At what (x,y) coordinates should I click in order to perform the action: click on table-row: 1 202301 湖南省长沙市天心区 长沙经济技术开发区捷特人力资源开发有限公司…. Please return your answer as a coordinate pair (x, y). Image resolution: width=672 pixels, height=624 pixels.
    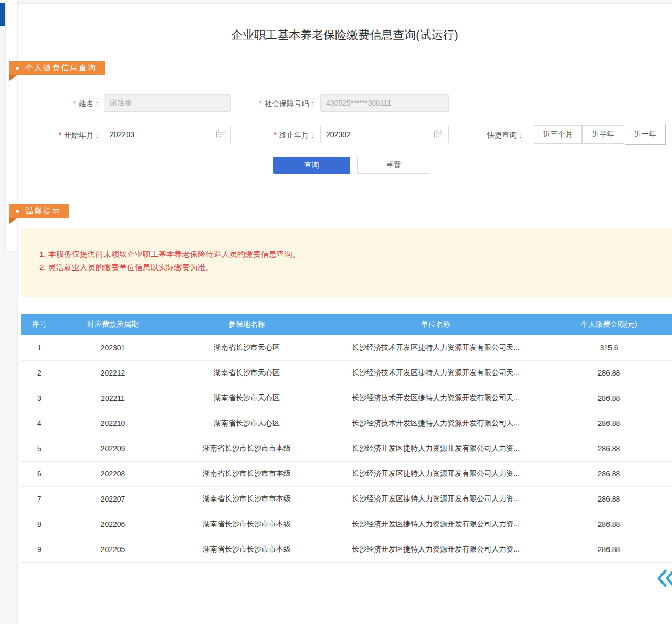
    Looking at the image, I should click on (346, 348).